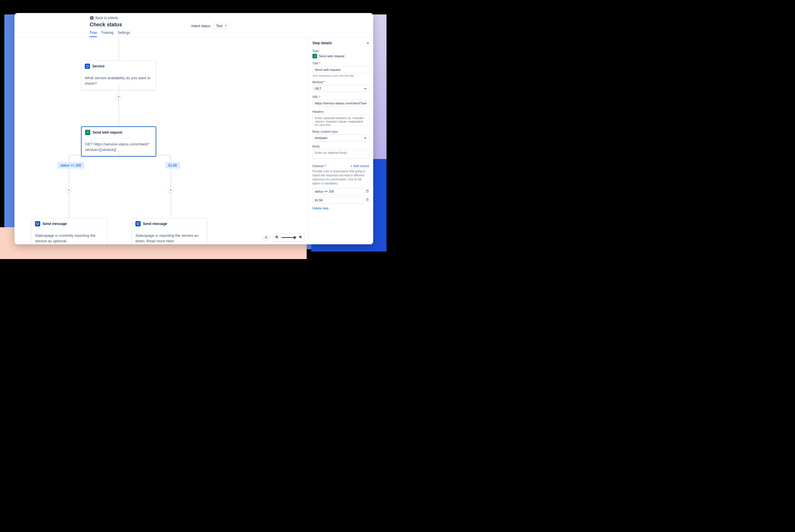  What do you see at coordinates (93, 34) in the screenshot?
I see `tab-flow: Flow` at bounding box center [93, 34].